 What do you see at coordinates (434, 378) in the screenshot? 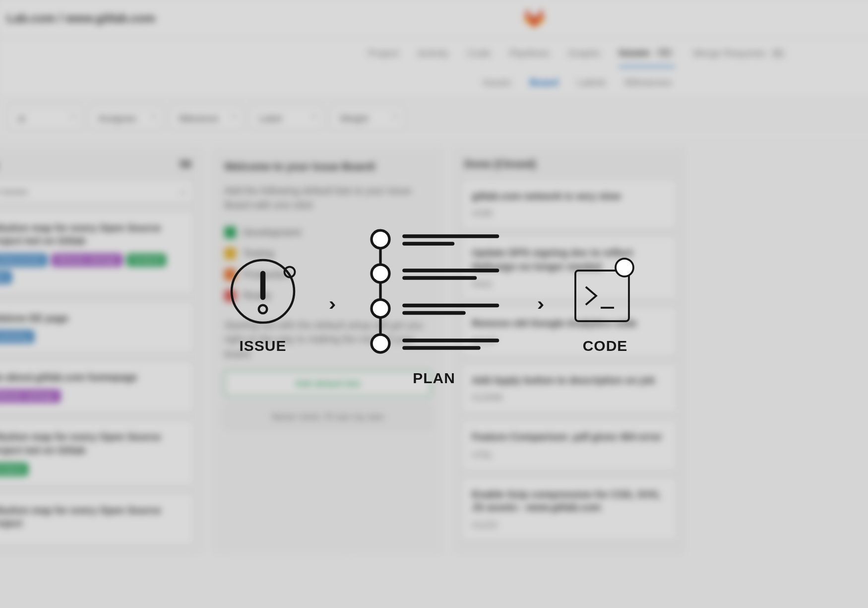
I see `stage-label: PLAN` at bounding box center [434, 378].